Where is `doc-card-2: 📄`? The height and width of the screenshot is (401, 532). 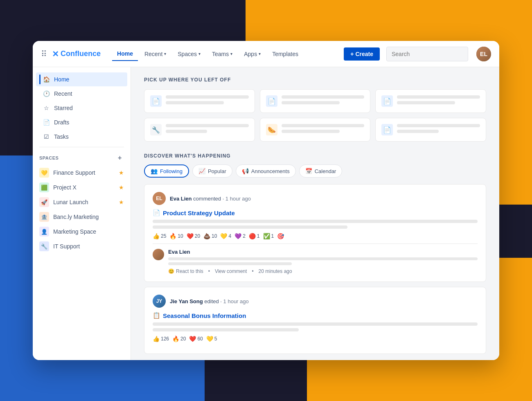
doc-card-2: 📄 is located at coordinates (315, 101).